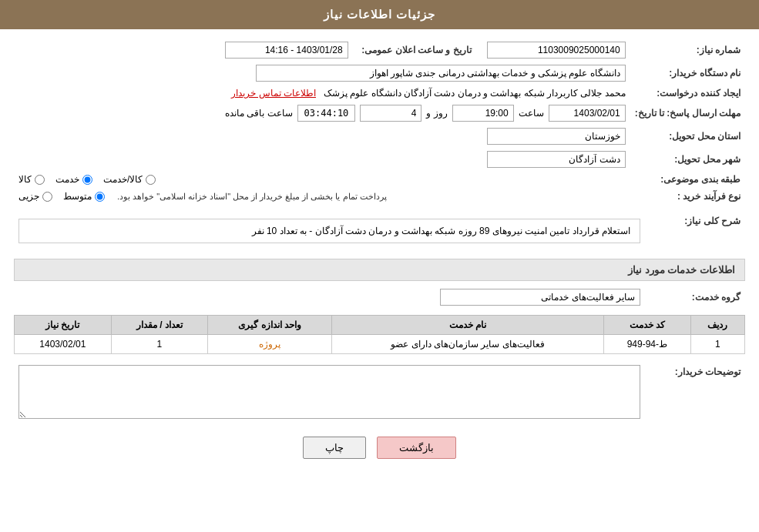 This screenshot has height=532, width=759. What do you see at coordinates (74, 179) in the screenshot?
I see `category-option-khedmat: خدمت` at bounding box center [74, 179].